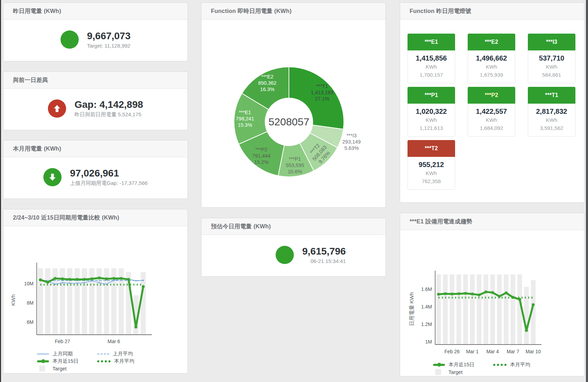 This screenshot has height=382, width=588. I want to click on status-tile-value: 537,710, so click(552, 58).